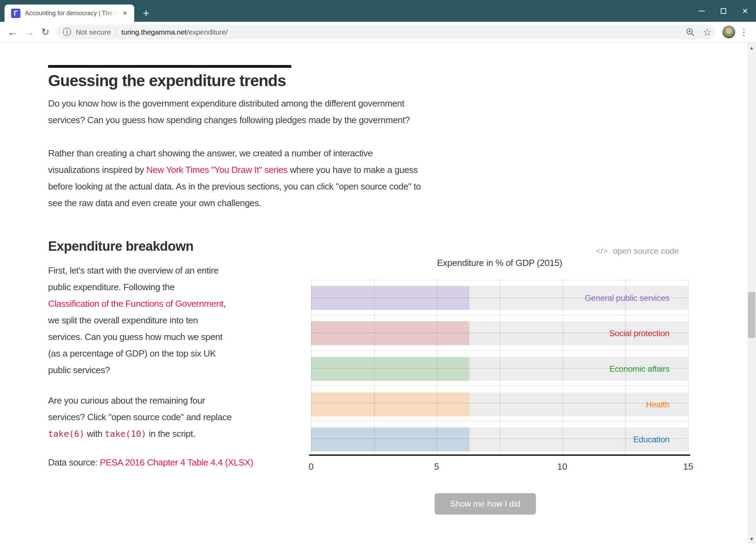 This screenshot has width=756, height=544. What do you see at coordinates (563, 467) in the screenshot?
I see `x-tick-10: 10` at bounding box center [563, 467].